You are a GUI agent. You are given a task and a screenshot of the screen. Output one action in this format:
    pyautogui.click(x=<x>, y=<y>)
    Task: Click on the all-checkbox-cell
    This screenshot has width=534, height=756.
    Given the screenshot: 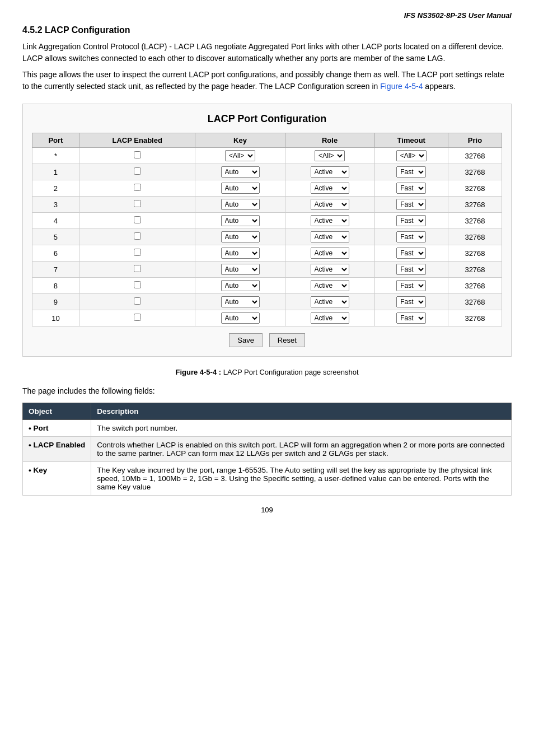 What is the action you would take?
    pyautogui.click(x=137, y=156)
    